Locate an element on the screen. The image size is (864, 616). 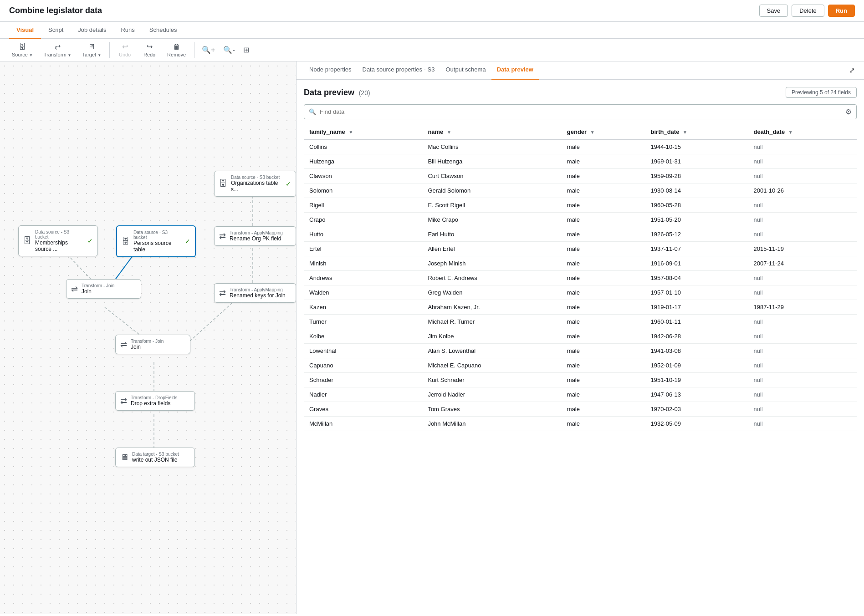
toolbar-transform: ⇄ Transform ▼ is located at coordinates (57, 50).